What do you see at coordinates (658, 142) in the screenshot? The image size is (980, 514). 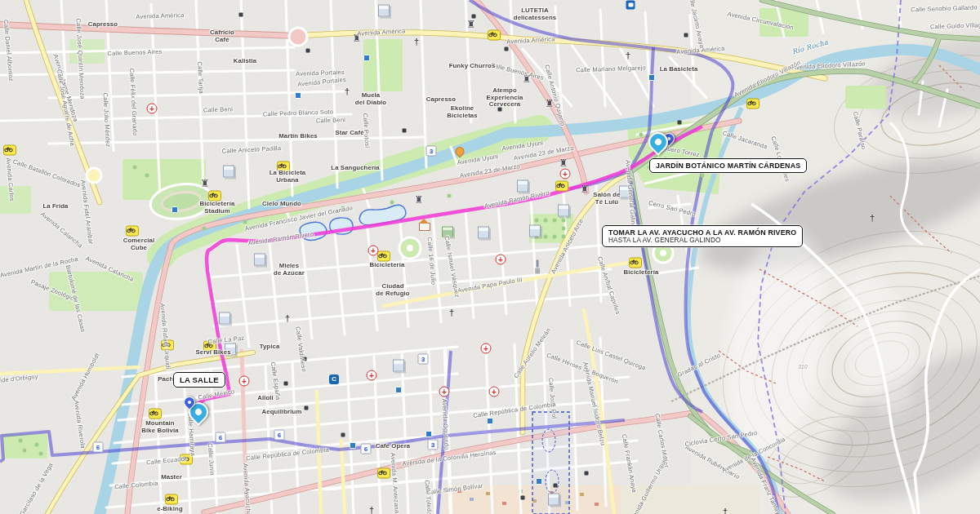 I see `destination-pin` at bounding box center [658, 142].